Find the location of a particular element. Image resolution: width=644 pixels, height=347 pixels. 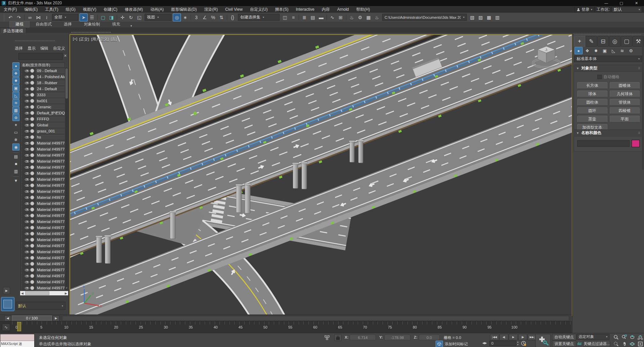

list-item: 18 - Rubber is located at coordinates (42, 83).